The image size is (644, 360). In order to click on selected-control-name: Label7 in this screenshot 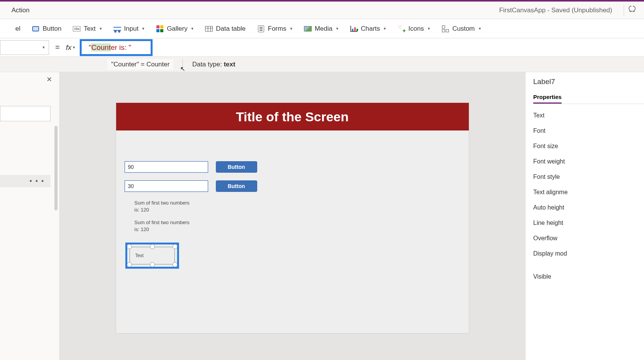, I will do `click(589, 82)`.